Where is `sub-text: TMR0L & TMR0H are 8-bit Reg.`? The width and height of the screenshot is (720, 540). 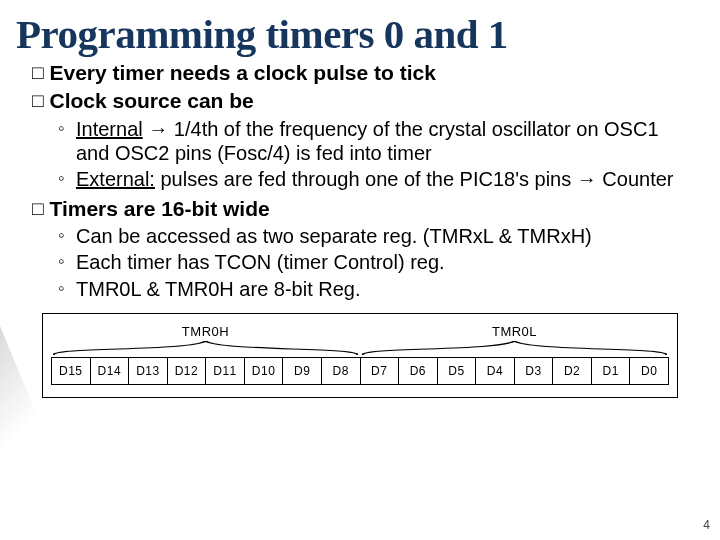
sub-text: TMR0L & TMR0H are 8-bit Reg. is located at coordinates (384, 289).